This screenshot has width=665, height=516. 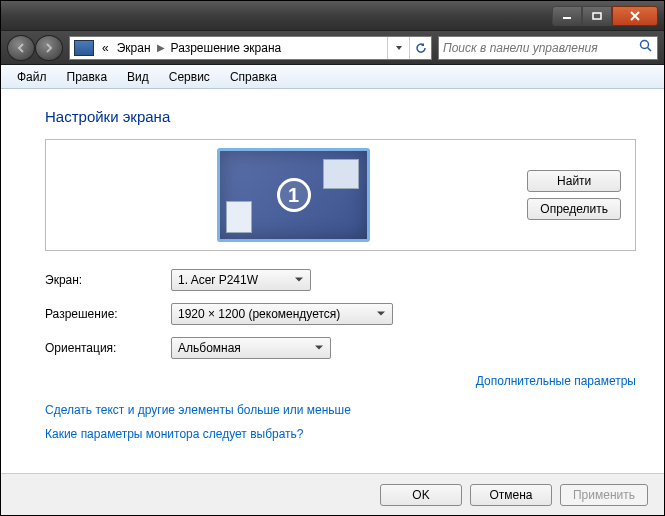 I want to click on breadcrumb-screen: Экран, so click(x=134, y=48).